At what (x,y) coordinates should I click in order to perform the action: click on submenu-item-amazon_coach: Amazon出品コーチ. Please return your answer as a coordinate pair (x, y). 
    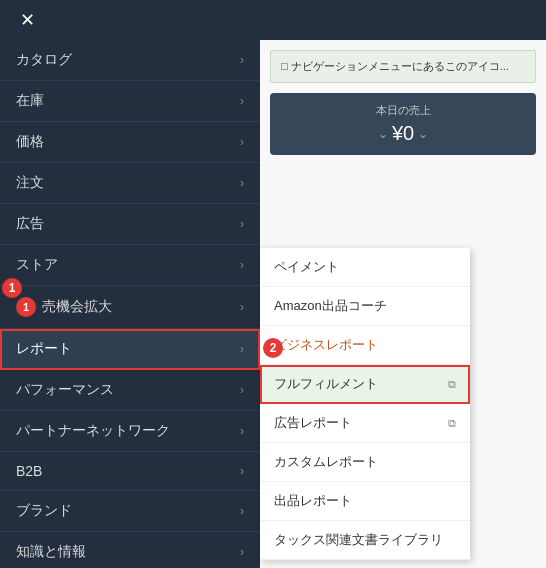
    Looking at the image, I should click on (365, 306).